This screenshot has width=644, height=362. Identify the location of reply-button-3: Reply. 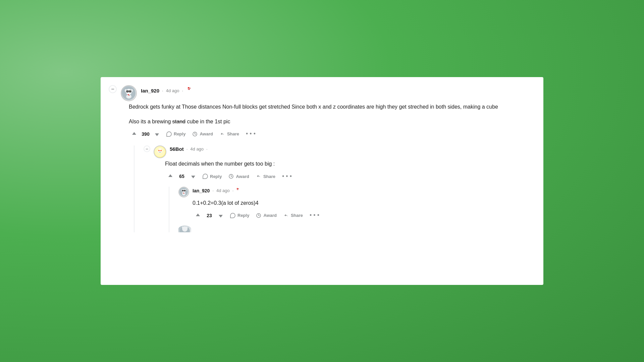
(239, 216).